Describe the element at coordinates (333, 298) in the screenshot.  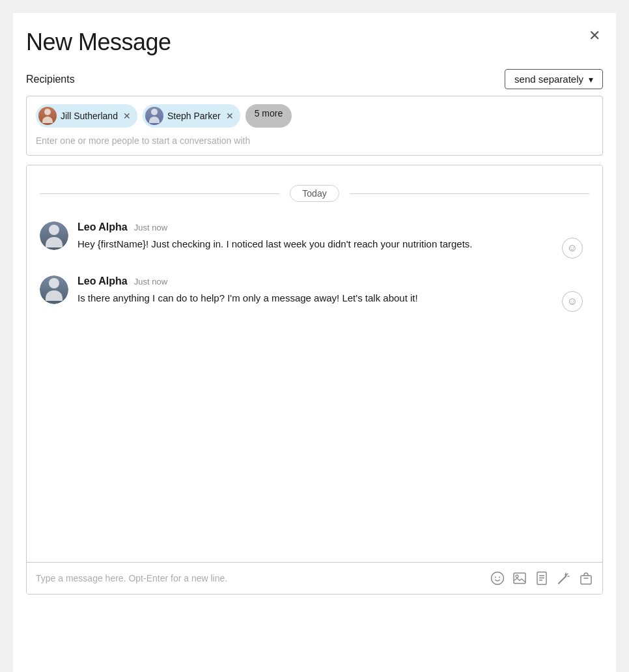
I see `message-text-2: Is there anything I can do to help? I'm …` at that location.